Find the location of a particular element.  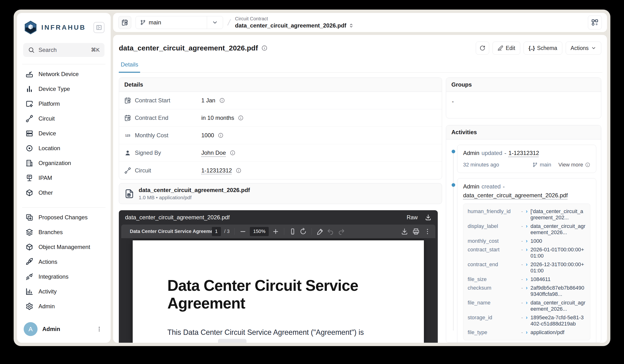

user-row: A Admin is located at coordinates (64, 328).